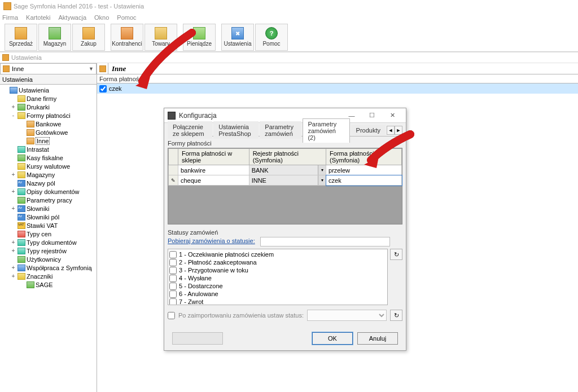 Image resolution: width=578 pixels, height=392 pixels. Describe the element at coordinates (278, 294) in the screenshot. I see `status-list-item: 6 - Anulowane` at that location.